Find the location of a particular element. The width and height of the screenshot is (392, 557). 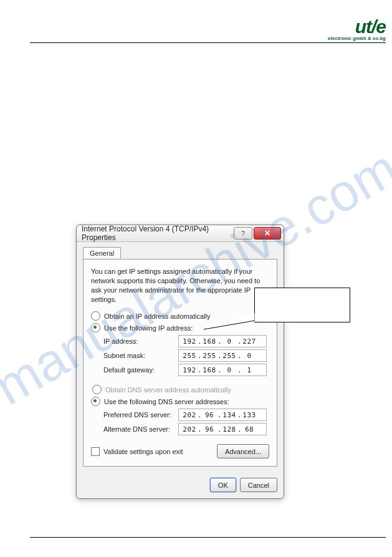

logo: ut/e electronic gmbh & co.kg is located at coordinates (356, 29).